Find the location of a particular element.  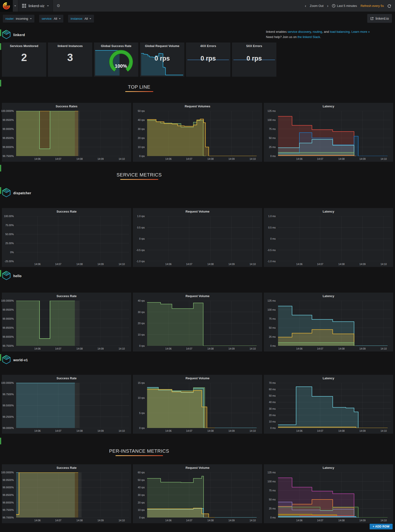

gauge-value: 100% is located at coordinates (121, 66).